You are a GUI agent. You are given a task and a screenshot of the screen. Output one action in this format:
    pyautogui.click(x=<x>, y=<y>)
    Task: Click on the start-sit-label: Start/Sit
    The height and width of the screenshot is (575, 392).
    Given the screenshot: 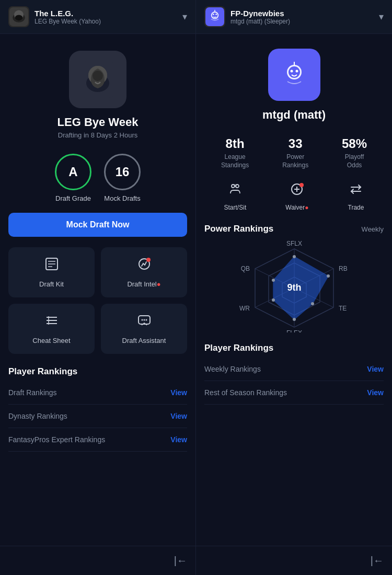 What is the action you would take?
    pyautogui.click(x=235, y=208)
    